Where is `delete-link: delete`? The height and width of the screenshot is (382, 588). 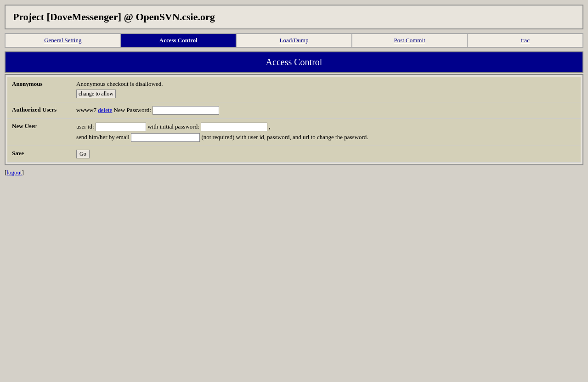
delete-link: delete is located at coordinates (105, 110).